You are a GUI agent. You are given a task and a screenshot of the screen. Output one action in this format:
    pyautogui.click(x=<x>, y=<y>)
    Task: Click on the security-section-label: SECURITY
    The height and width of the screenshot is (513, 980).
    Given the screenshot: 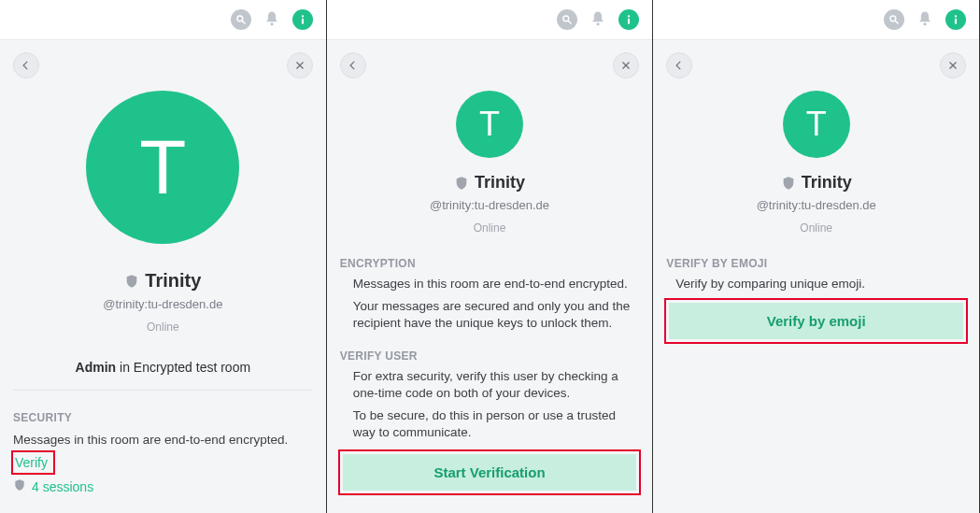 What is the action you would take?
    pyautogui.click(x=163, y=418)
    